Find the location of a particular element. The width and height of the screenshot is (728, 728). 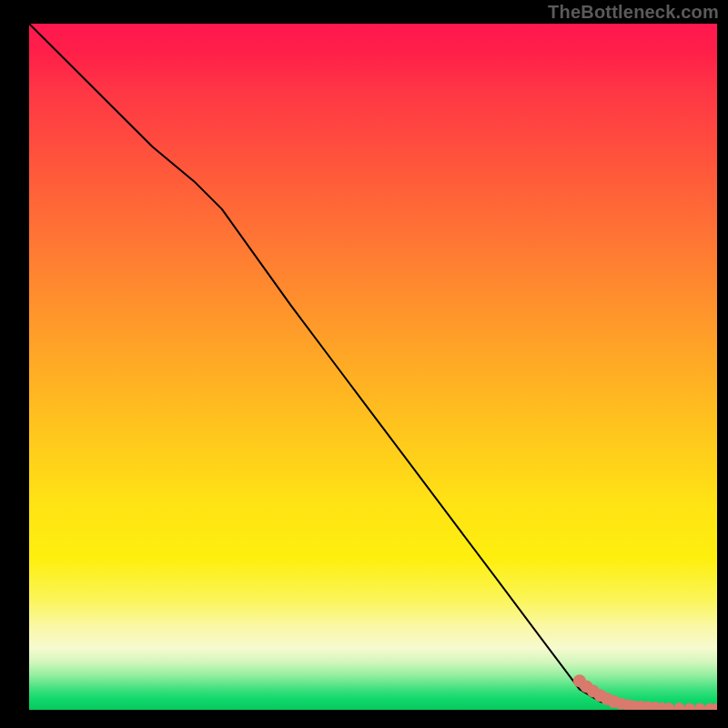

watermark-text: TheBottleneck.com is located at coordinates (633, 13).